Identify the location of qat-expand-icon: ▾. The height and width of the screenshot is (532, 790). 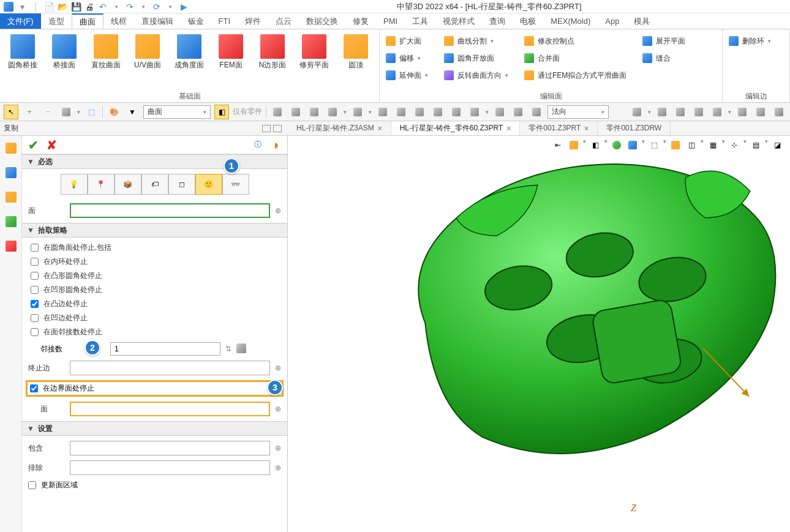
(170, 7).